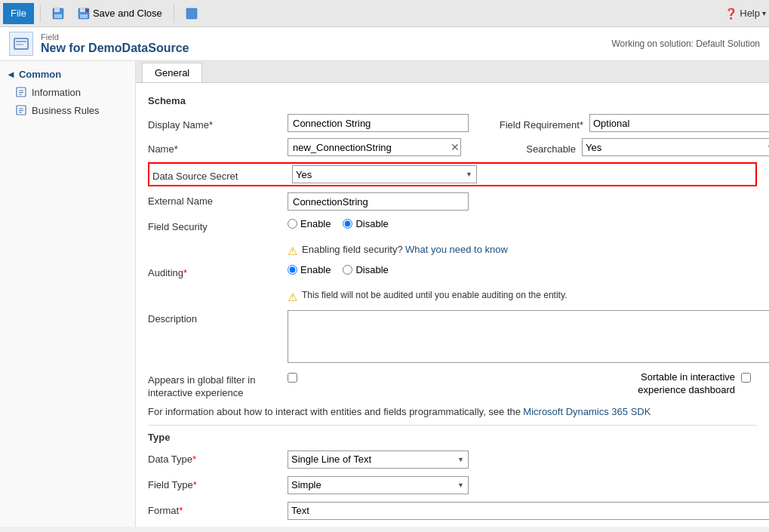 This screenshot has width=769, height=532. Describe the element at coordinates (764, 14) in the screenshot. I see `help-dropdown-icon: ▾` at that location.